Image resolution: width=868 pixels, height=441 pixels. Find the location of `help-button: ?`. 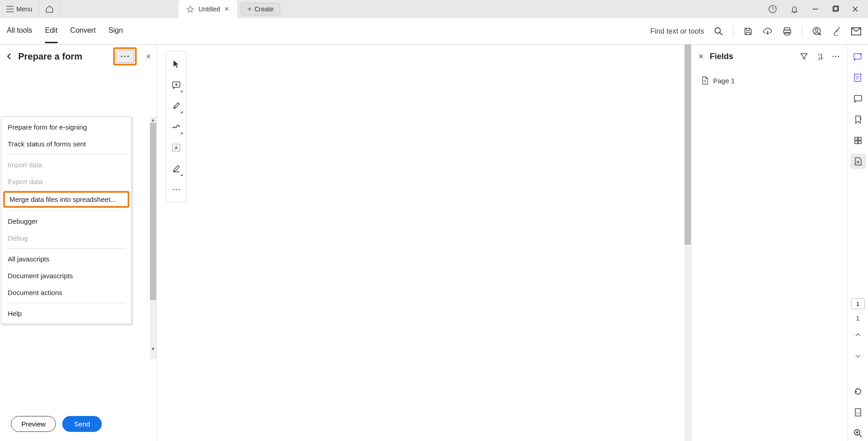

help-button: ? is located at coordinates (773, 9).